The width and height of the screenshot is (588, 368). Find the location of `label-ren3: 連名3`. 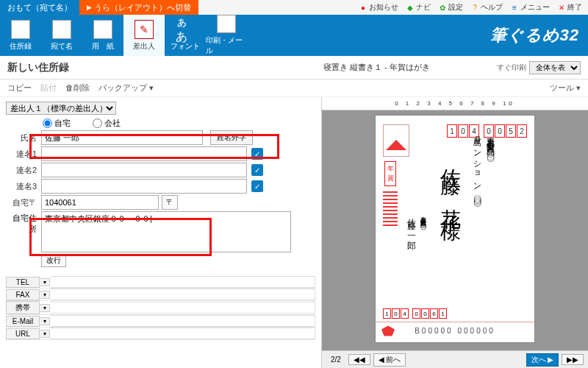

label-ren3: 連名3 is located at coordinates (24, 187).